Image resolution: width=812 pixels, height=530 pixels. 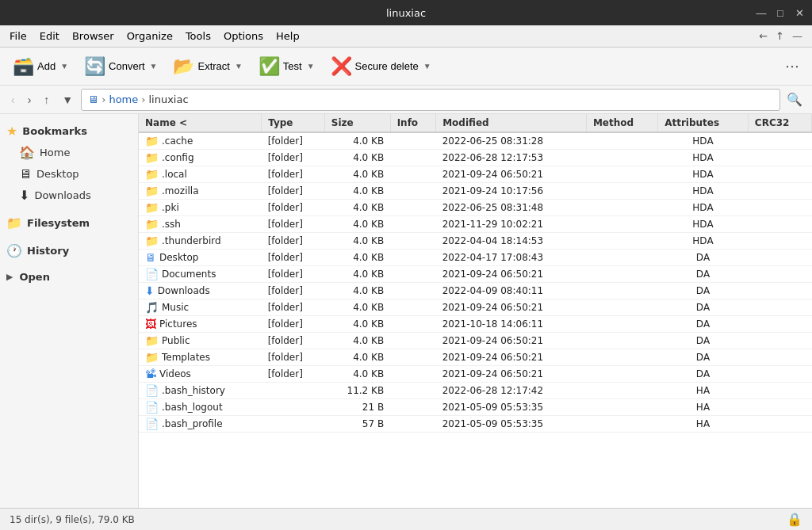 What do you see at coordinates (49, 36) in the screenshot?
I see `menu-edit: Edit` at bounding box center [49, 36].